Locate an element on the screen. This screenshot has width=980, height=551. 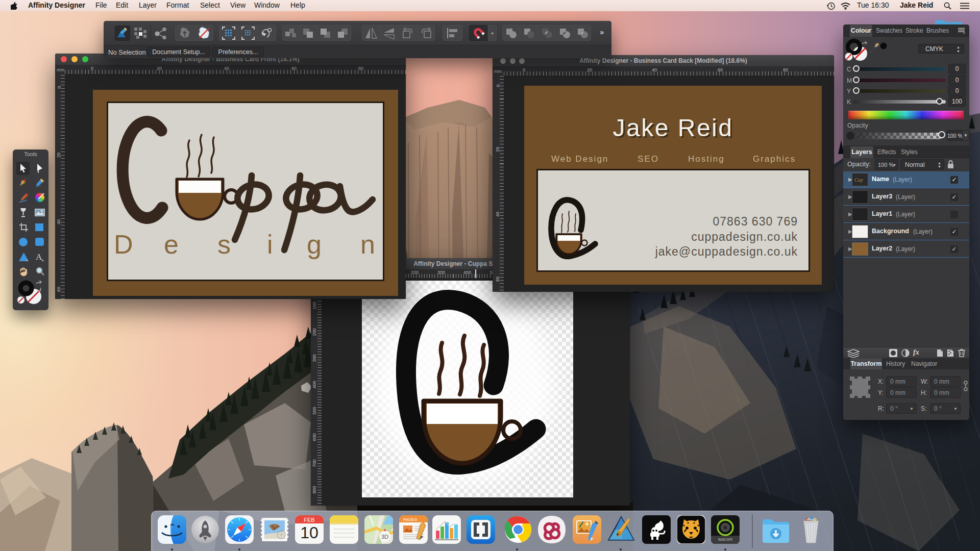
svg-text: D is located at coordinates (124, 244).